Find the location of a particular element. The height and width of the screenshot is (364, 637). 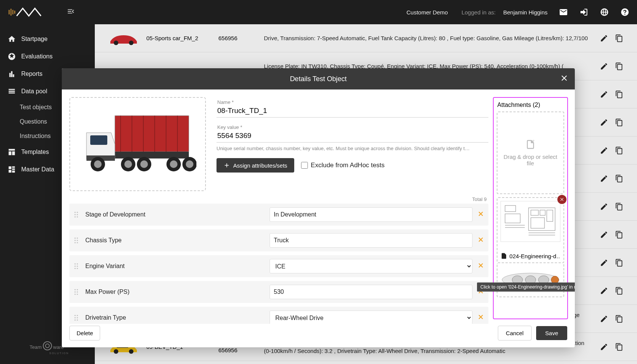

attribute-row: Chassis Type is located at coordinates (279, 240).